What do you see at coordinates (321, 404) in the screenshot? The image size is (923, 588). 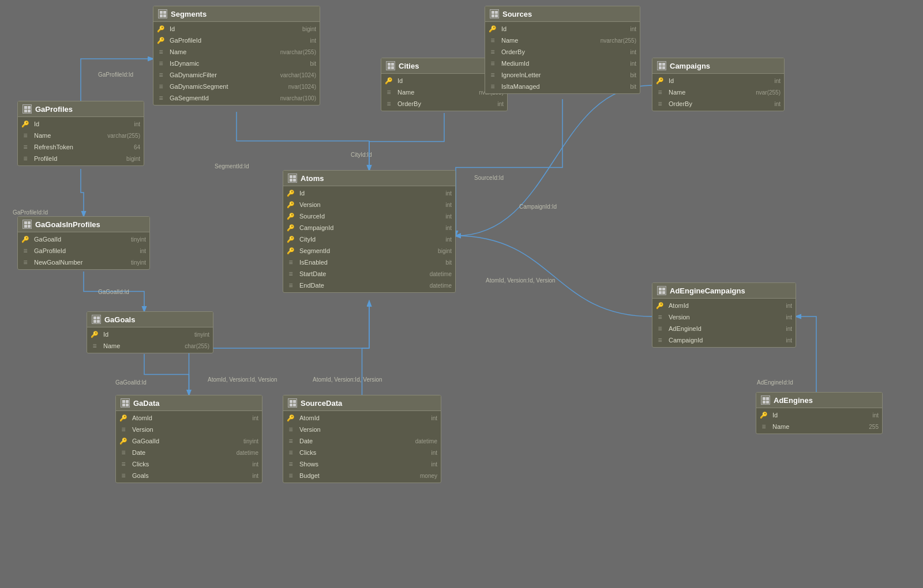 I see `table-title-SourceData: SourceData` at bounding box center [321, 404].